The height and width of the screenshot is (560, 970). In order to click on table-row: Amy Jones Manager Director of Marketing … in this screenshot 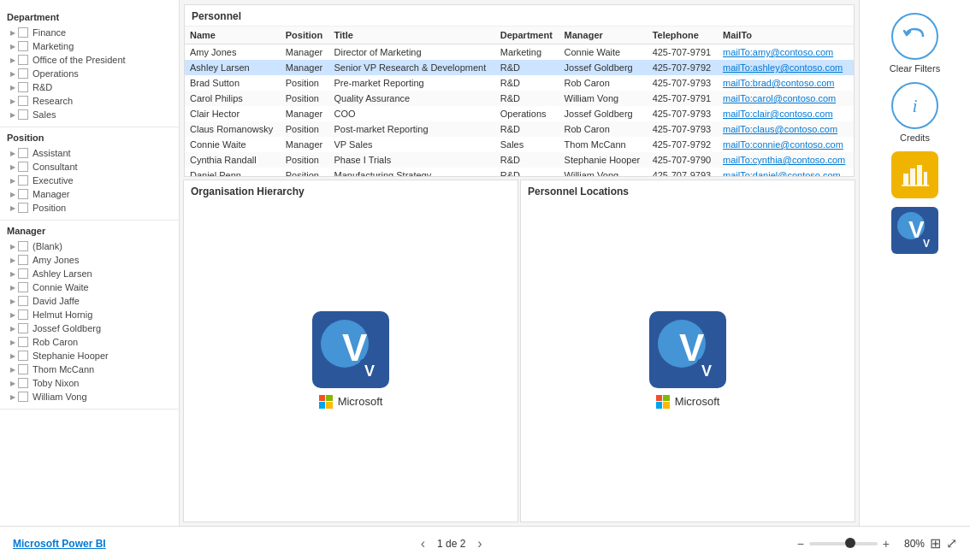, I will do `click(519, 53)`.